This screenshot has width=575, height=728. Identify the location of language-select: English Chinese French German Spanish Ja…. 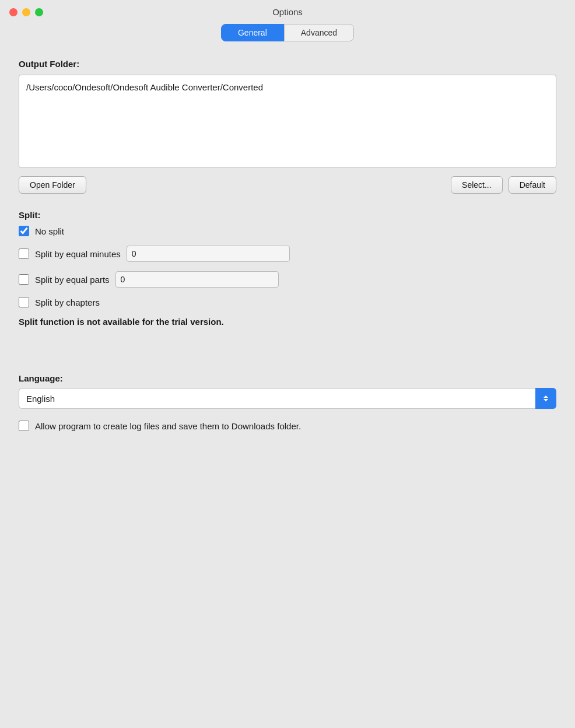
(288, 398).